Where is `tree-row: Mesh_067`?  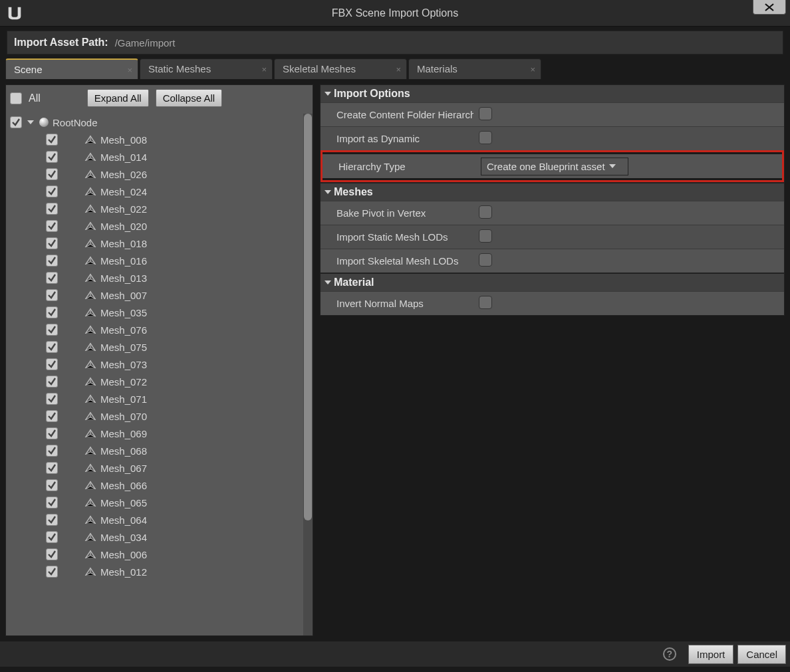 tree-row: Mesh_067 is located at coordinates (156, 468).